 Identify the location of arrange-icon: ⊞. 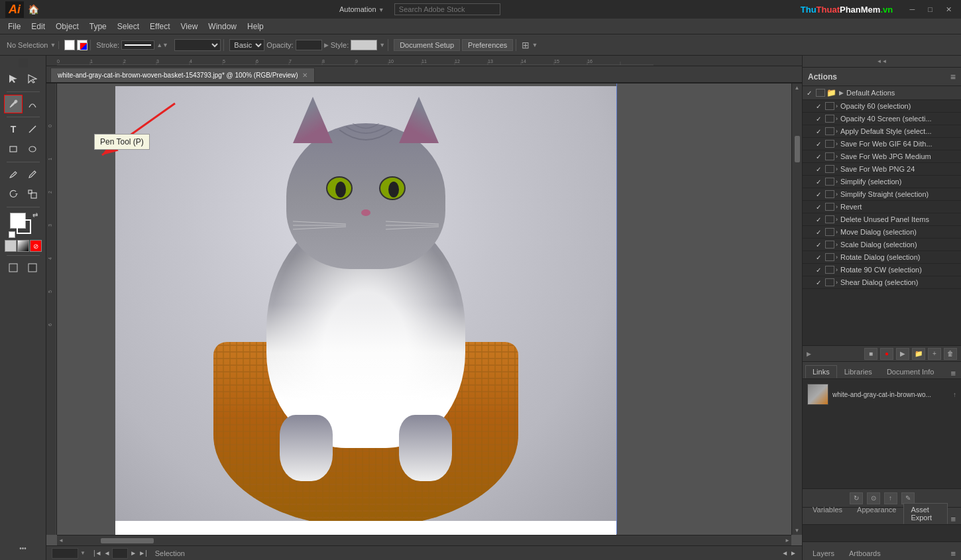
(526, 45).